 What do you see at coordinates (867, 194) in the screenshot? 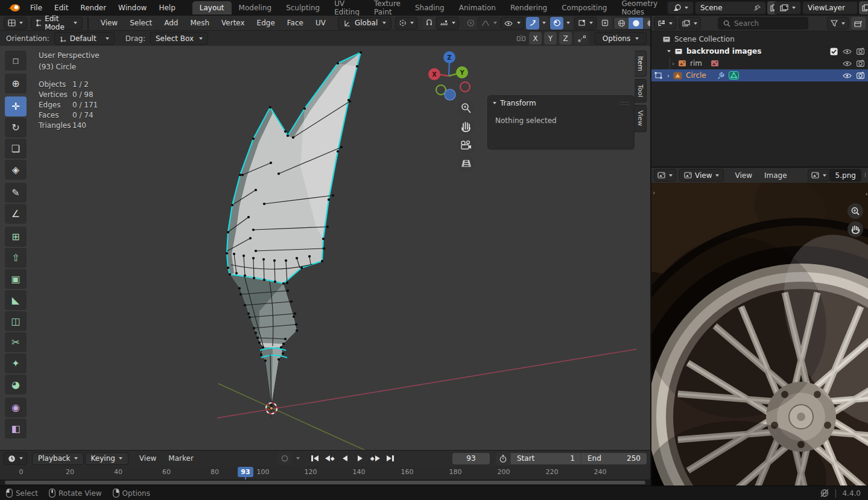
I see `region-toggle-arrow-right: ‹` at bounding box center [867, 194].